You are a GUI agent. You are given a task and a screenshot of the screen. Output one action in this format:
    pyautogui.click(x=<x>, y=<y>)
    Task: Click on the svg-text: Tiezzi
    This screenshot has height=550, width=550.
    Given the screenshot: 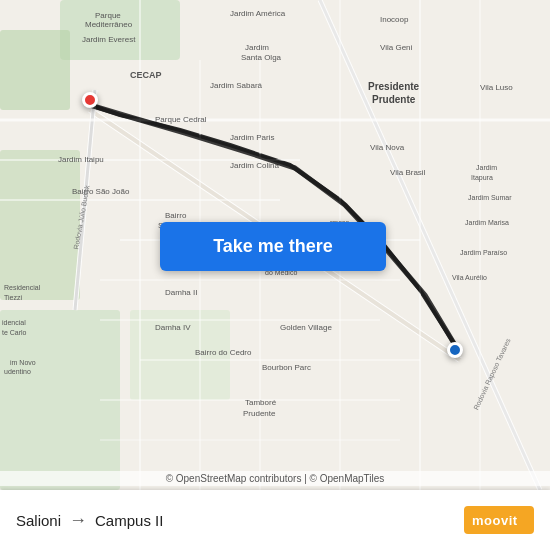 What is the action you would take?
    pyautogui.click(x=13, y=298)
    